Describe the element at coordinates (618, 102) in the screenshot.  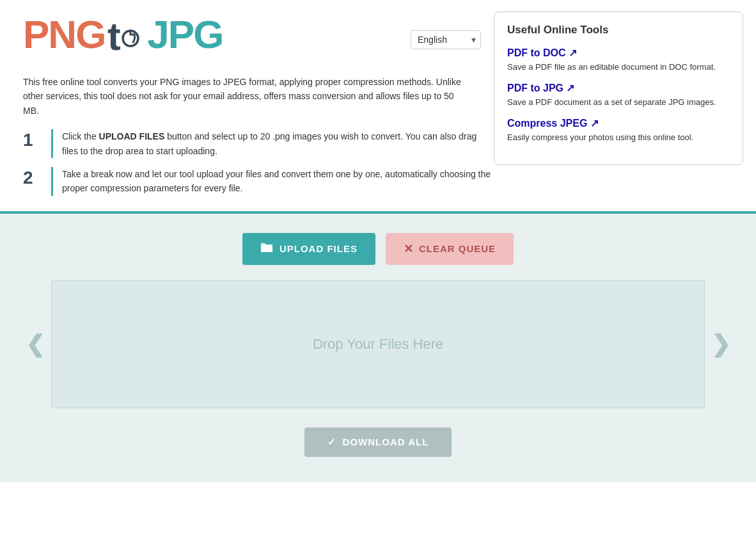
I see `tool-pdf-to-jpg-desc: Save a PDF document as a set of separate…` at that location.